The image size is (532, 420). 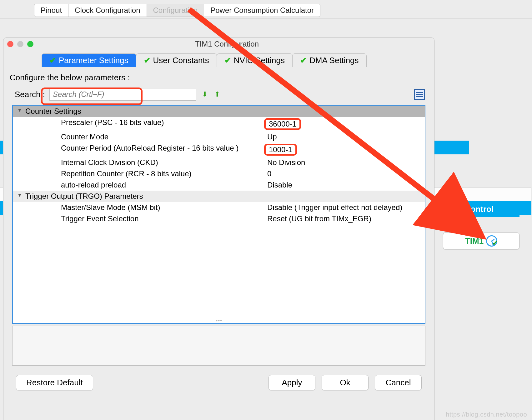 I want to click on main-tabs: Pinout Clock Configuration Configuration…, so click(x=266, y=10).